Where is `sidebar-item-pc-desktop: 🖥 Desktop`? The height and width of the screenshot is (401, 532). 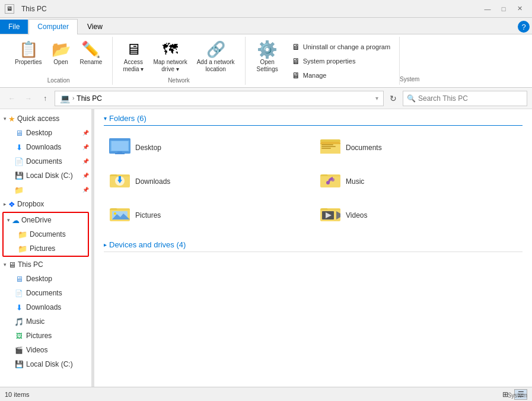
sidebar-item-pc-desktop: 🖥 Desktop is located at coordinates (50, 279).